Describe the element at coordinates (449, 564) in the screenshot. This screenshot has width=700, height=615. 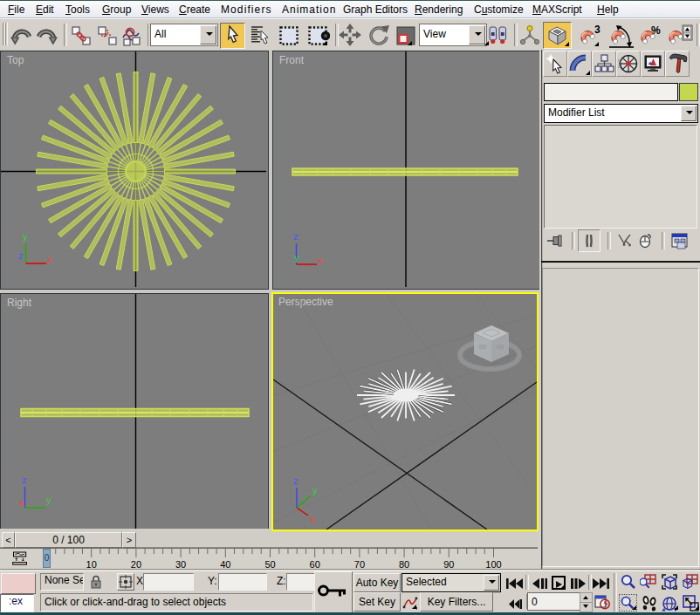
I see `svg-text: 90` at that location.